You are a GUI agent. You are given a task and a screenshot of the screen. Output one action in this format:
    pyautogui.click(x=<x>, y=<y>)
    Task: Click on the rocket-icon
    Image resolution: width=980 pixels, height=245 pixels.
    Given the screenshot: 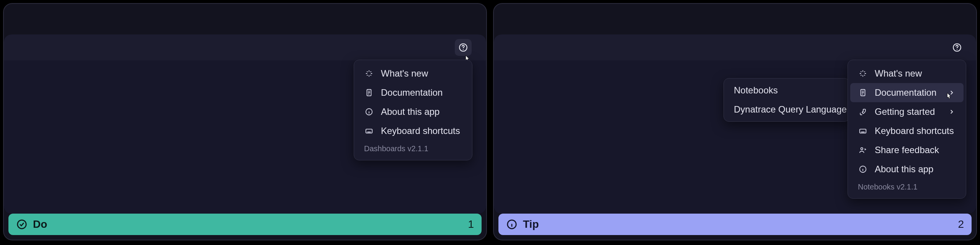 What is the action you would take?
    pyautogui.click(x=863, y=112)
    